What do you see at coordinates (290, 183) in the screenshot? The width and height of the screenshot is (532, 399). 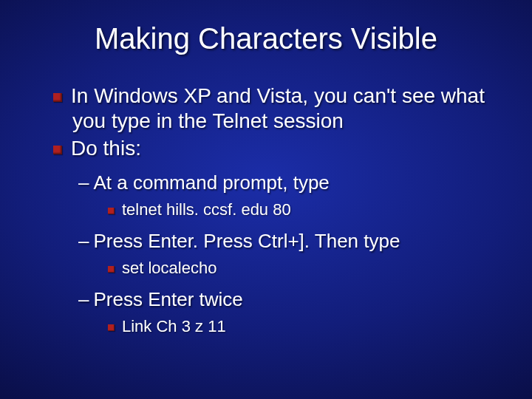 I see `bullet-level2: –At a command prompt, type` at bounding box center [290, 183].